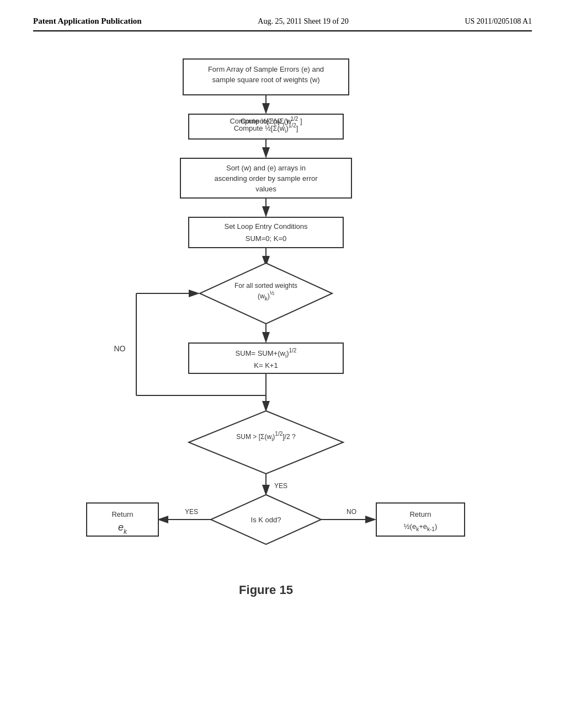 The height and width of the screenshot is (728, 565). Describe the element at coordinates (266, 238) in the screenshot. I see `svg-text: SUM=0; K=0` at that location.